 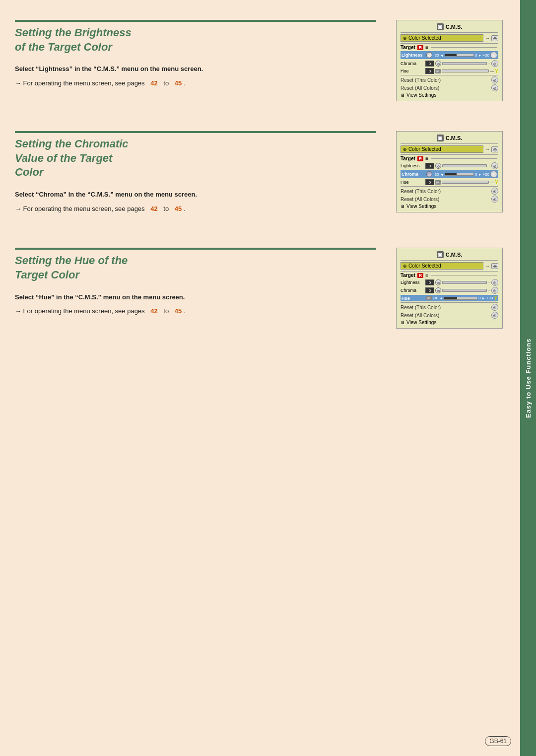 I want to click on reset-this-row-3: Reset (This Color) ◎, so click(x=450, y=307).